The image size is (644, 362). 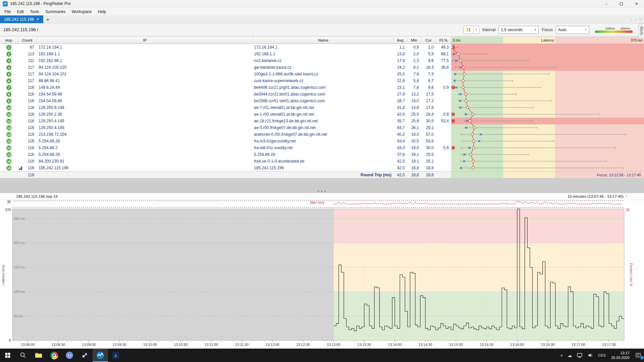 What do you see at coordinates (322, 134) in the screenshot?
I see `table-row: 14 116 213.198.72.154 andronet-0.r00.frn…` at bounding box center [322, 134].